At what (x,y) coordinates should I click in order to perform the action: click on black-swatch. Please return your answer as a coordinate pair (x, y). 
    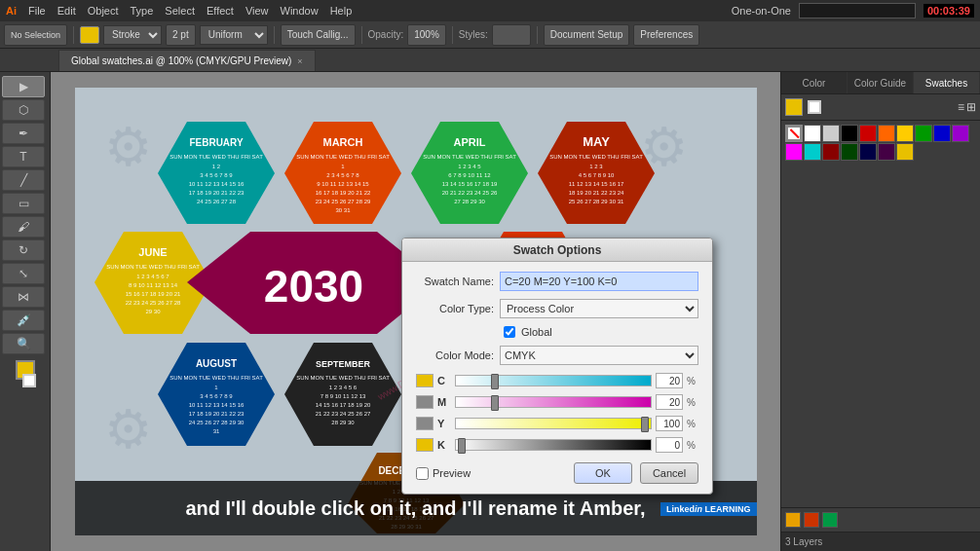
    Looking at the image, I should click on (849, 133).